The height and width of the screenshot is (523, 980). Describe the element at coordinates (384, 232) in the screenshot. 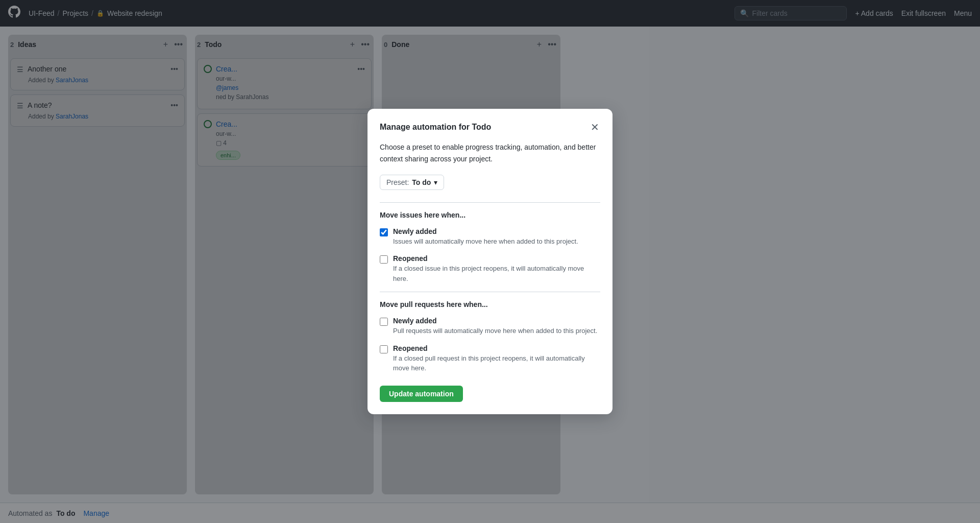

I see `issues-newly-added-checkbox` at that location.